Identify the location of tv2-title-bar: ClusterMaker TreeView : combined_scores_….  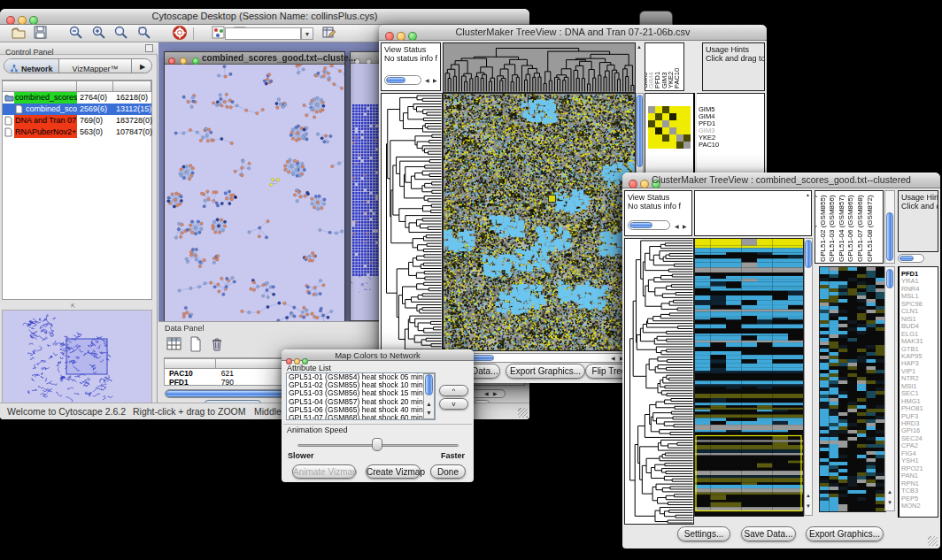
(781, 180).